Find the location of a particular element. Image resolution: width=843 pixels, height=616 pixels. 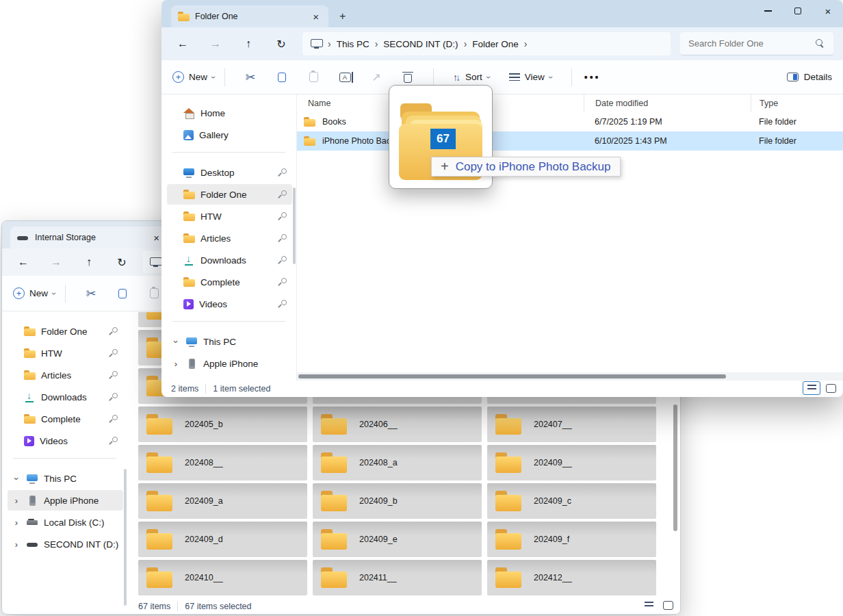

folder-tile: 202410__ is located at coordinates (223, 578).